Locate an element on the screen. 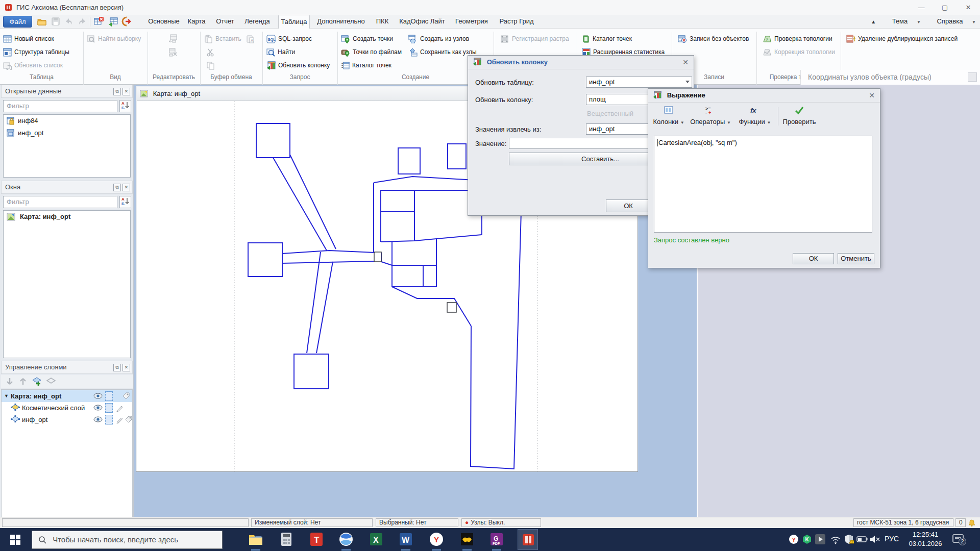 The width and height of the screenshot is (980, 551). tab-osnovnye: Основные is located at coordinates (164, 21).